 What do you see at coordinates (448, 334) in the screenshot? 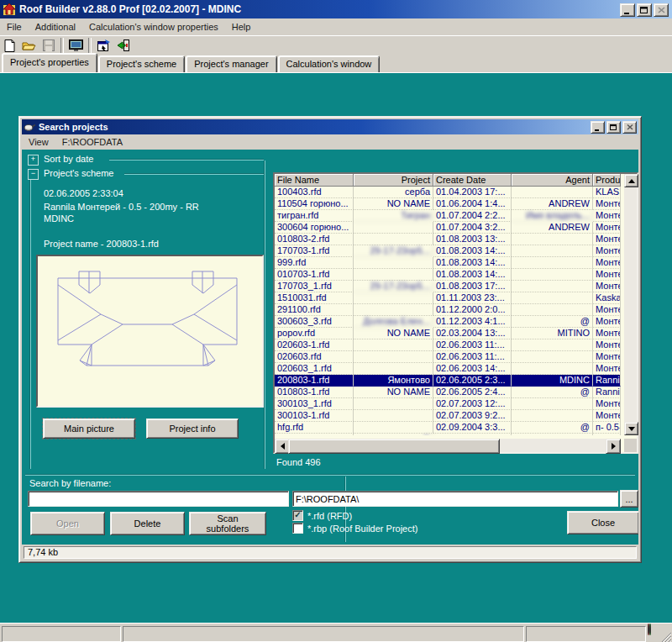
I see `table-row: popov.rfdNO NAME02.03.2004 13:...MITINOМ…` at bounding box center [448, 334].